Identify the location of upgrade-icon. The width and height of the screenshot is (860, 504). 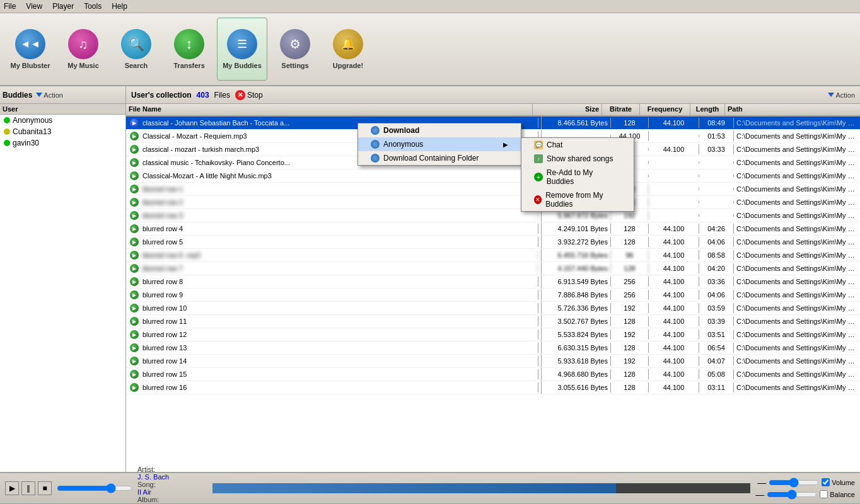
(348, 44).